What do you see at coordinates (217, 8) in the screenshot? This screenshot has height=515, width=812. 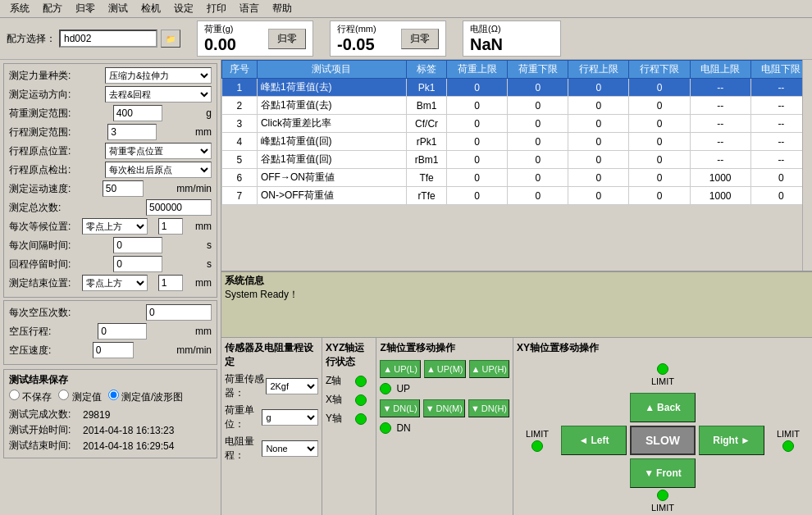 I see `menu-print: 打印` at bounding box center [217, 8].